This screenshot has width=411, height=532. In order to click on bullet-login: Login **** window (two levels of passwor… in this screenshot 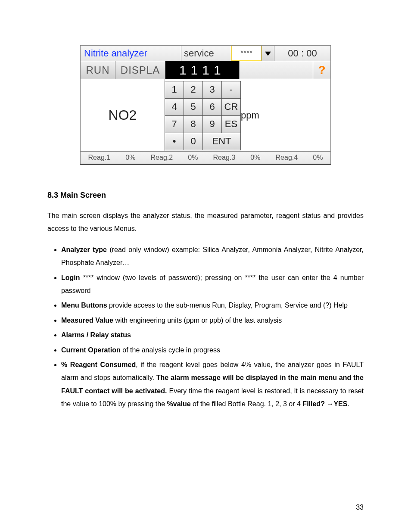, I will do `click(212, 284)`.